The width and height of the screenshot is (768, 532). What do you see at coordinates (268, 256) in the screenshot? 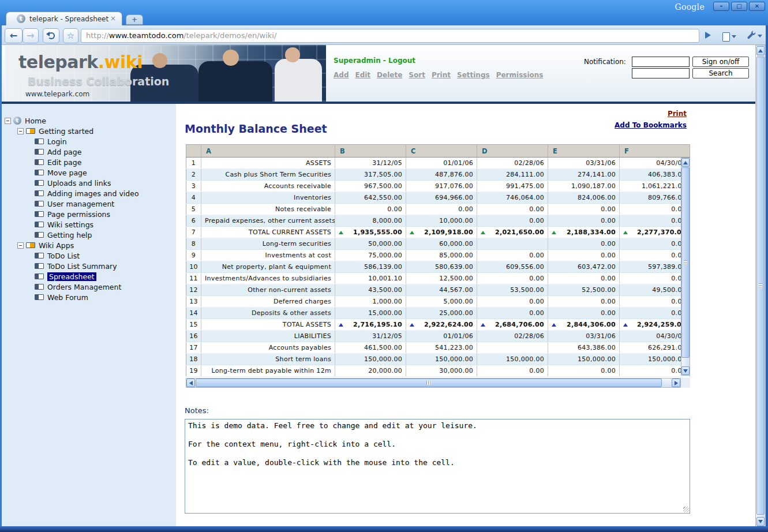
I see `cell-A9: Investments at cost` at bounding box center [268, 256].